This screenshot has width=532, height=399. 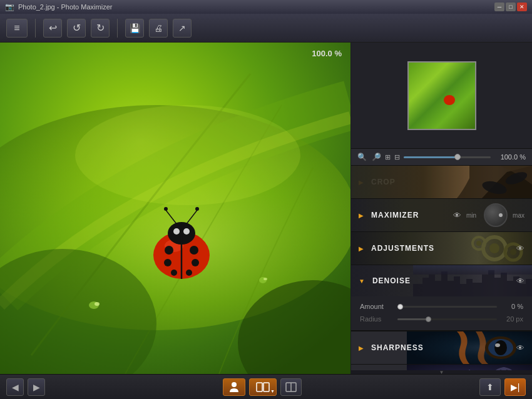 What do you see at coordinates (442, 96) in the screenshot?
I see `thumbnail-image` at bounding box center [442, 96].